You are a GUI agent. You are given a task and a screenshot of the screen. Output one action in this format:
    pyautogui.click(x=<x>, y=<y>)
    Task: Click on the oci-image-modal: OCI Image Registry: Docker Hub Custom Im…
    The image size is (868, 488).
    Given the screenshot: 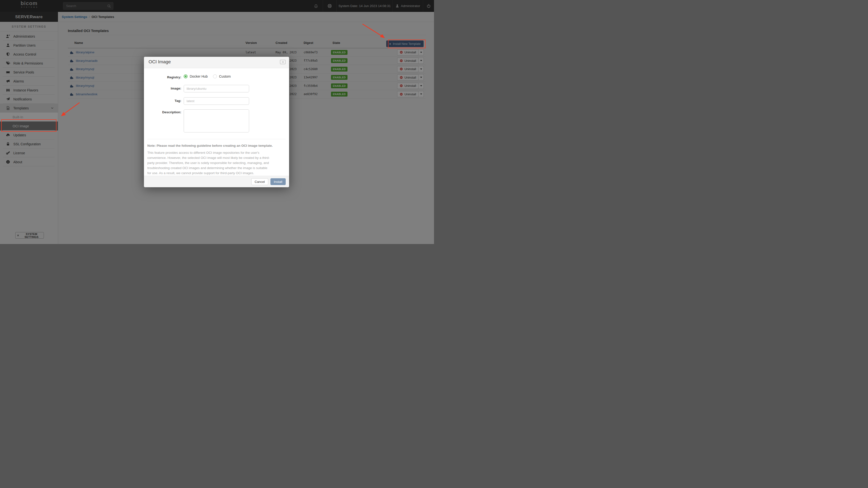 What is the action you would take?
    pyautogui.click(x=216, y=122)
    